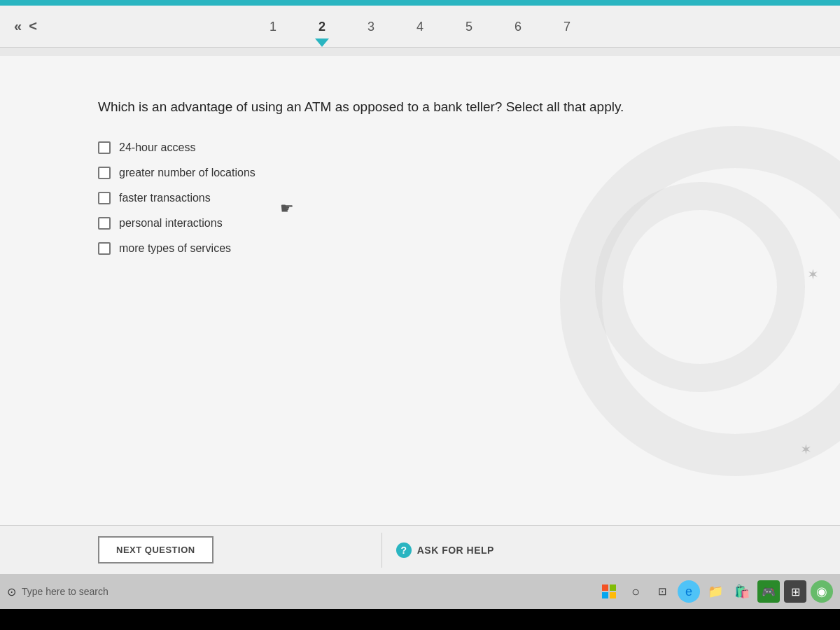  I want to click on page-num-4: 4, so click(420, 27).